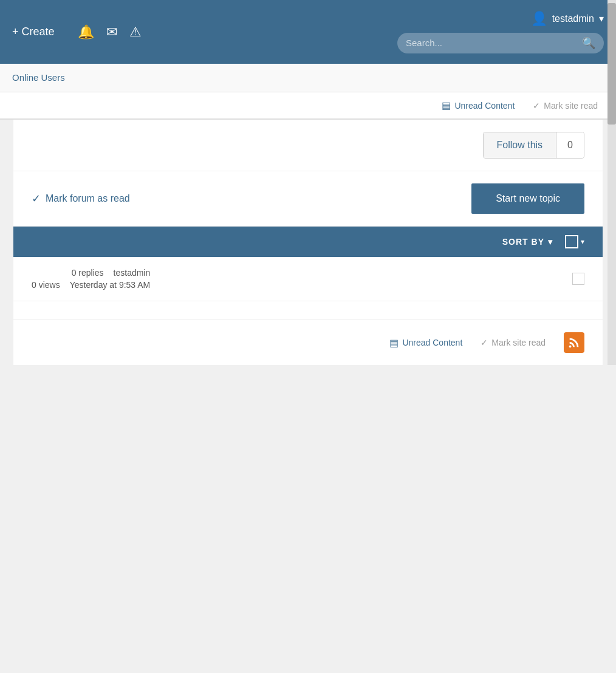  Describe the element at coordinates (308, 146) in the screenshot. I see `follow-bar: Follow this 0` at that location.